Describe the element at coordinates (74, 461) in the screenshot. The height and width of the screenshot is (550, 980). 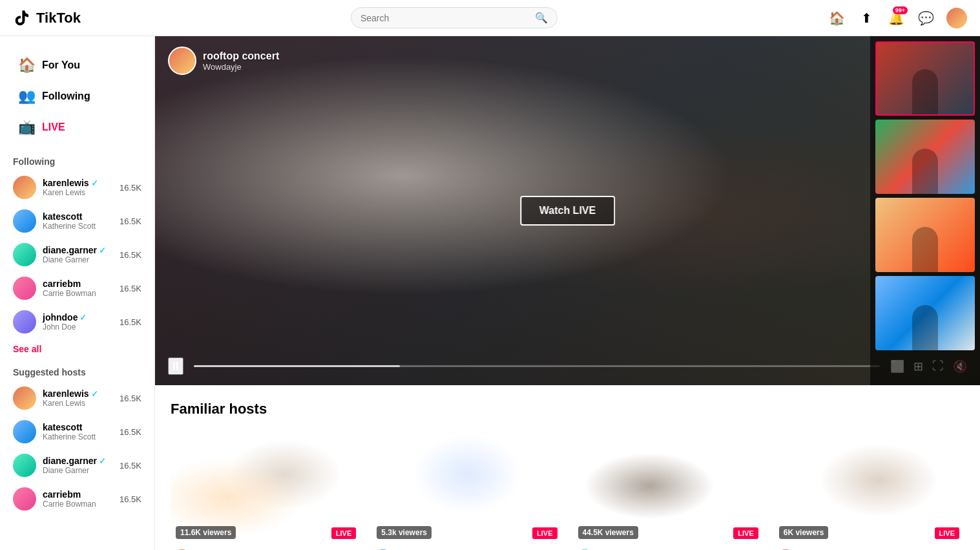
I see `user-handle: diane.garner✓` at that location.